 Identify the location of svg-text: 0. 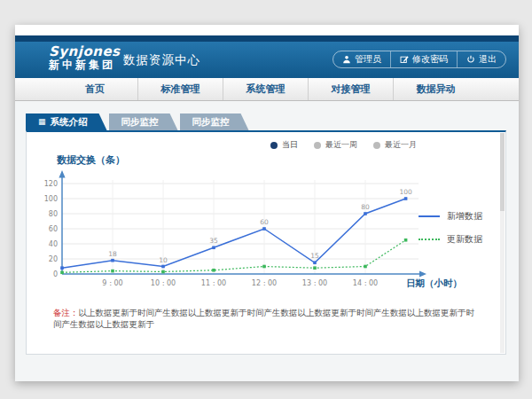
(55, 275).